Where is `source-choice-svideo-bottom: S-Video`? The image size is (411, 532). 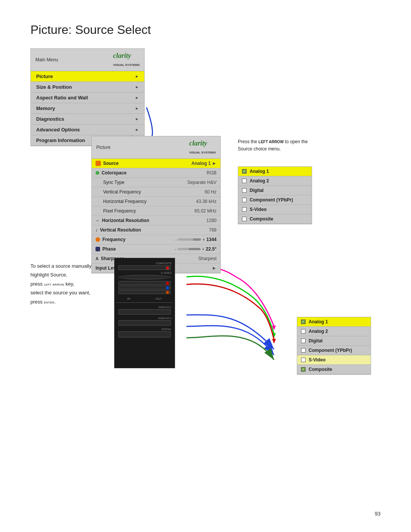 source-choice-svideo-bottom: S-Video is located at coordinates (334, 360).